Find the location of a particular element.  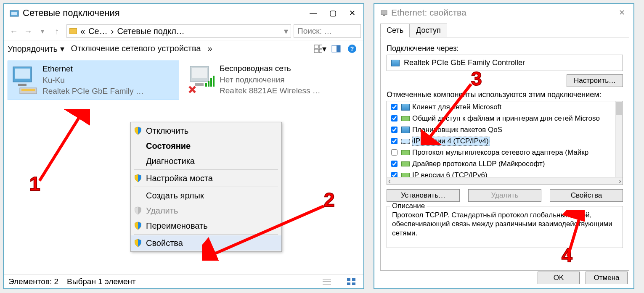

selection-status: Выбран 1 элемент is located at coordinates (101, 282).